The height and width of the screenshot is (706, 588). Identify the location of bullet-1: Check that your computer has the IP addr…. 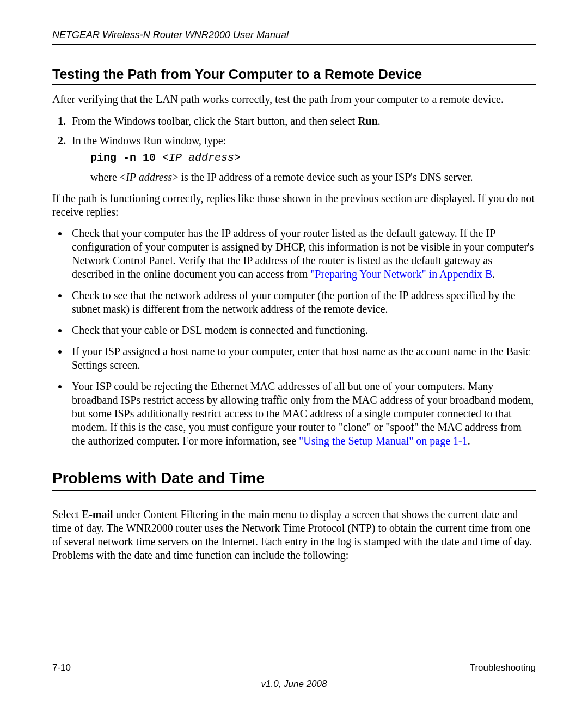
(302, 254).